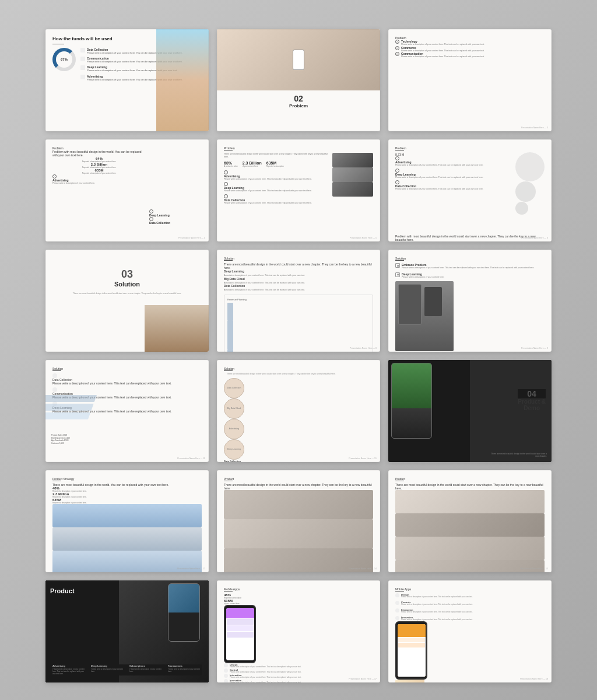  I want to click on s5-feat-1: ·AdvertisingPlease write a description o…, so click(276, 176).